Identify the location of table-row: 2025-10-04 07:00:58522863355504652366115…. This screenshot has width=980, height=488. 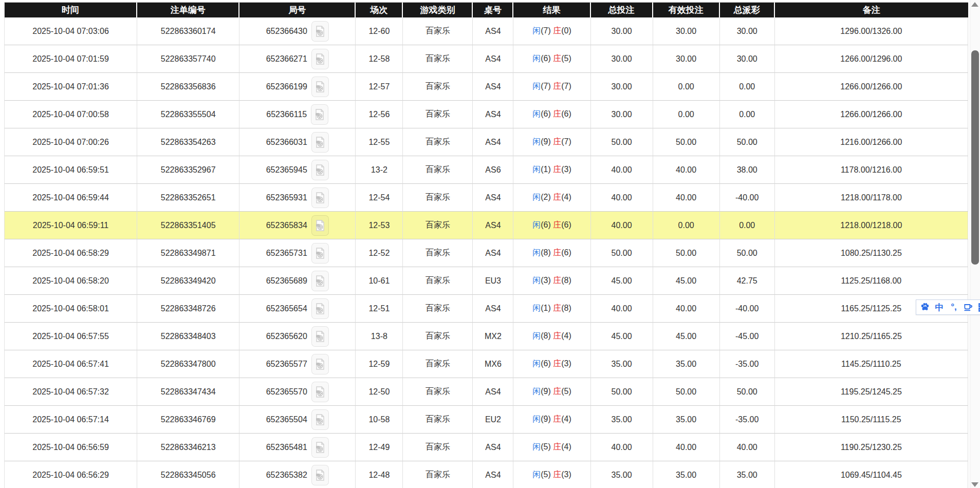
(486, 115).